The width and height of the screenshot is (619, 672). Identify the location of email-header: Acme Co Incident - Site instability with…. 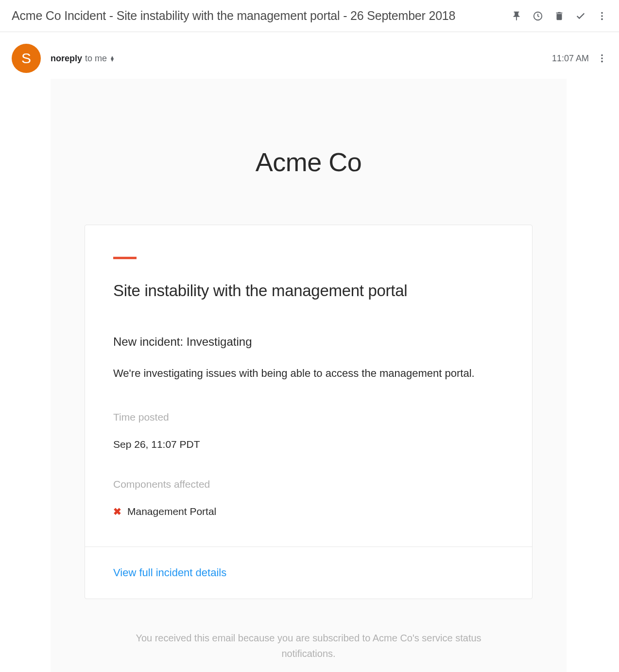
(310, 16).